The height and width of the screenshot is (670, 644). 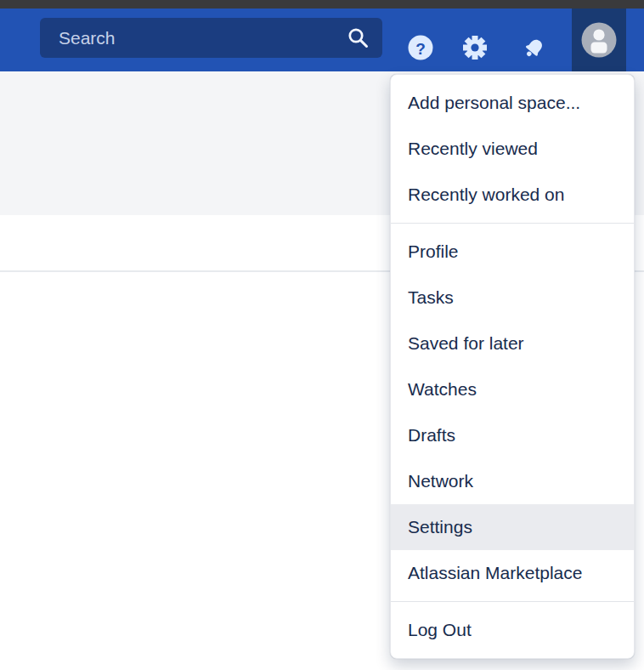 I want to click on menu-item-atlassian-marketplace: Atlassian Marketplace, so click(x=512, y=573).